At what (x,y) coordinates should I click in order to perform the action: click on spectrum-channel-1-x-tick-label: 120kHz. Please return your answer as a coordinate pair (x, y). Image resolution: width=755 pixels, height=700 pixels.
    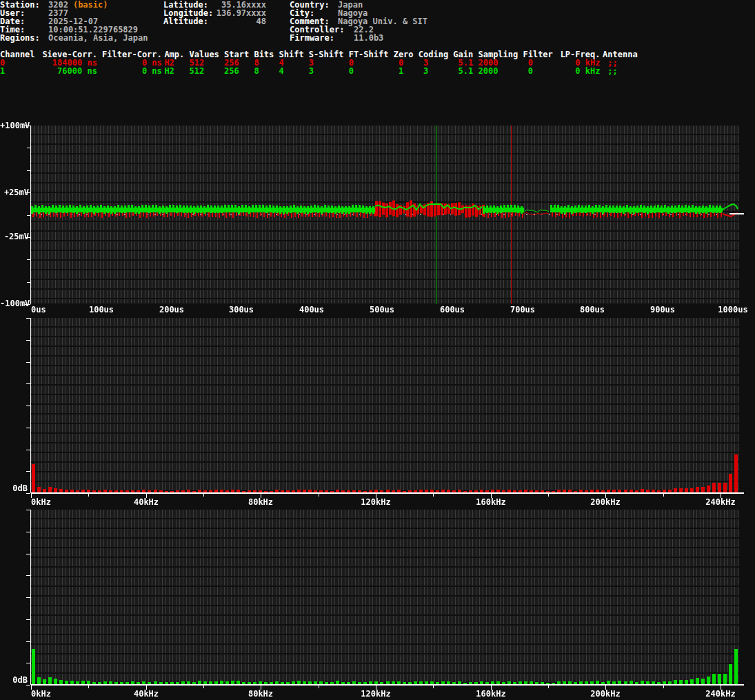
    Looking at the image, I should click on (375, 694).